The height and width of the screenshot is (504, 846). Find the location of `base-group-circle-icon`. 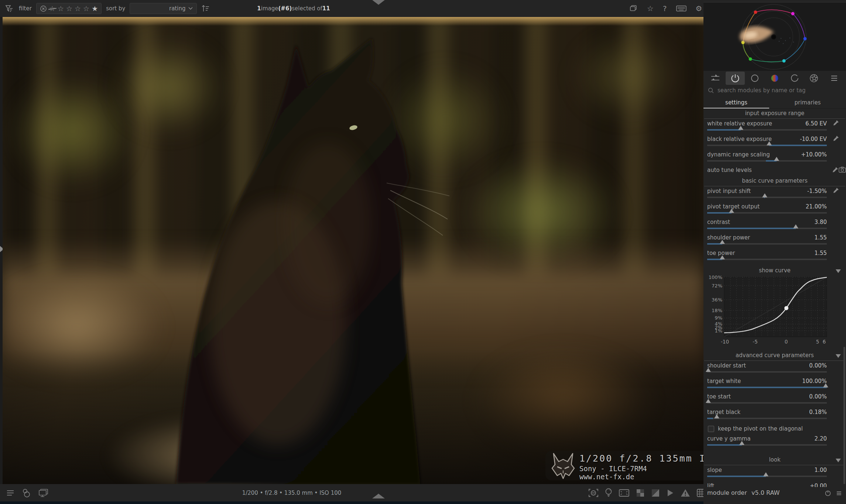

base-group-circle-icon is located at coordinates (755, 78).